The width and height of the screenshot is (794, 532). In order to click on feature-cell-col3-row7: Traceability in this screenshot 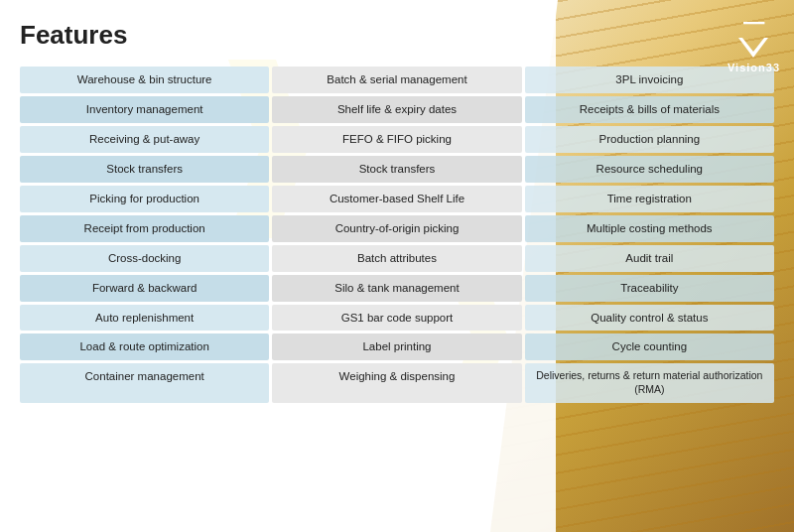, I will do `click(649, 288)`.